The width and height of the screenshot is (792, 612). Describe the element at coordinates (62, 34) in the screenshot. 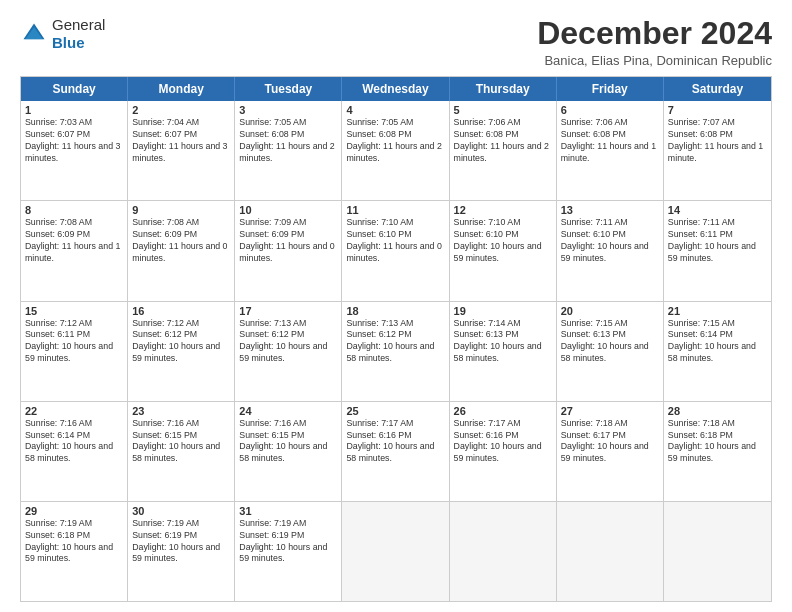

I see `logo: General Blue` at that location.